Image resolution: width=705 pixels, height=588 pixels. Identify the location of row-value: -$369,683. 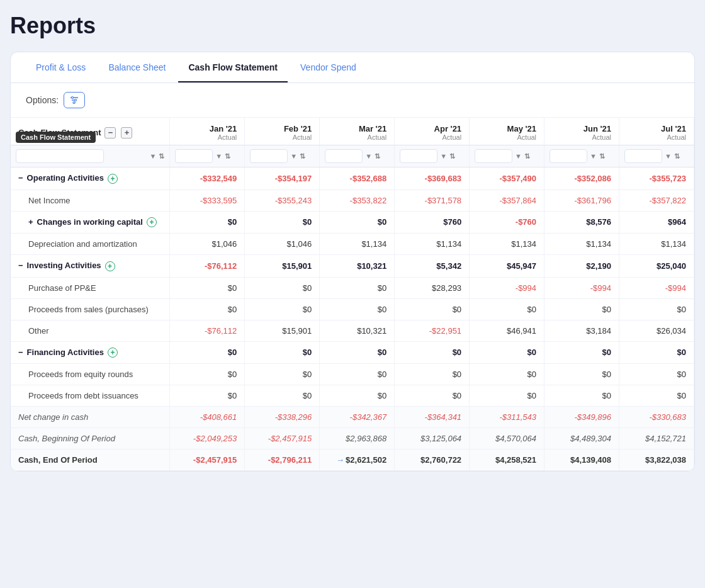
(432, 179).